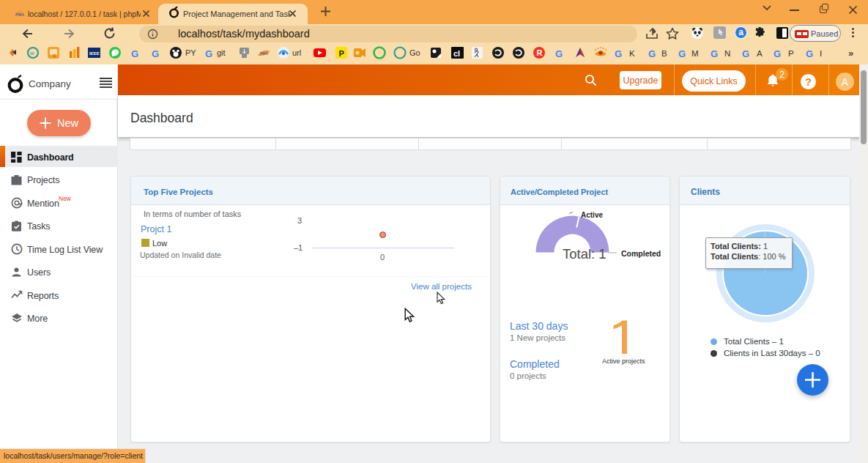 Image resolution: width=868 pixels, height=463 pixels. Describe the element at coordinates (94, 53) in the screenshot. I see `svg-text: IEEE` at that location.